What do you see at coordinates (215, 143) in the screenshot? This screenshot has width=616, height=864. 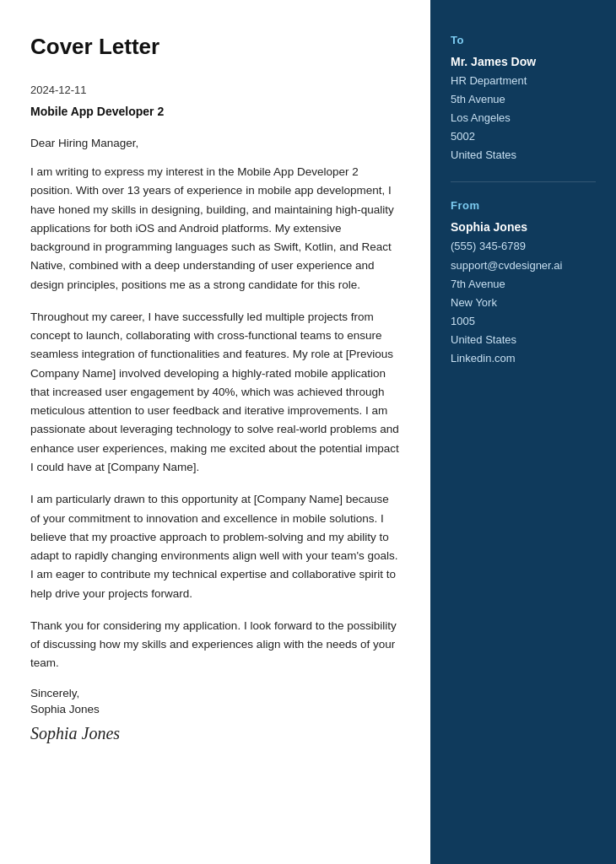 I see `salutation: Dear Hiring Manager,` at bounding box center [215, 143].